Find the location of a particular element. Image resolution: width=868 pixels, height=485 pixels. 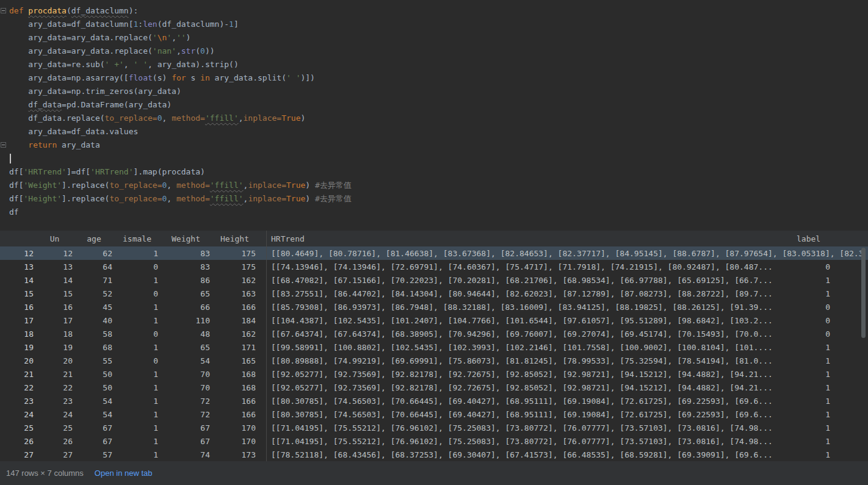

column-header-hrtrend: HRTrend is located at coordinates (529, 239).